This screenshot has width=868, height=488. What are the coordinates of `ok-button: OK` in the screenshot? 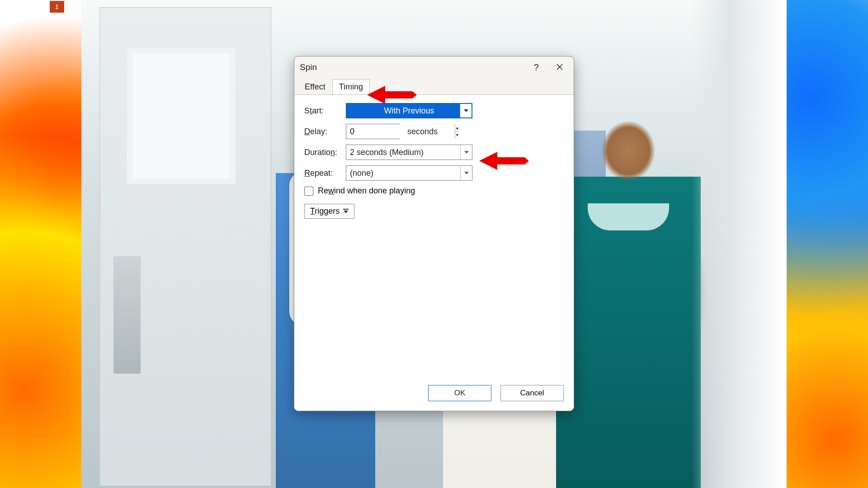 It's located at (460, 393).